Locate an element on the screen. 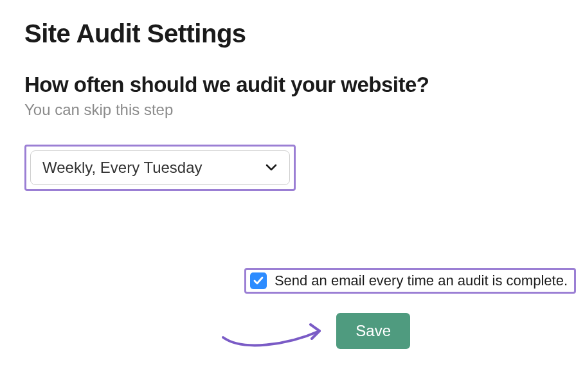  arrow-annotation is located at coordinates (274, 331).